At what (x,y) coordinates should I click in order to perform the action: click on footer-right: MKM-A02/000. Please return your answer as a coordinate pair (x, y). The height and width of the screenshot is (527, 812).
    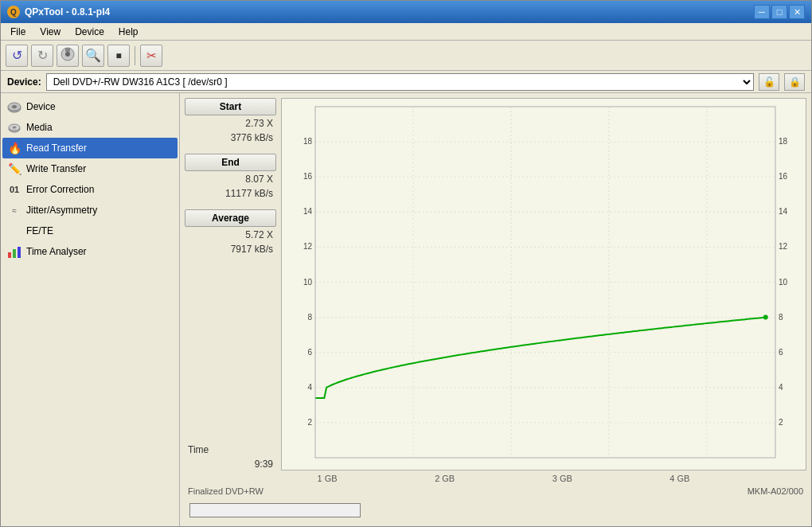
    Looking at the image, I should click on (775, 491).